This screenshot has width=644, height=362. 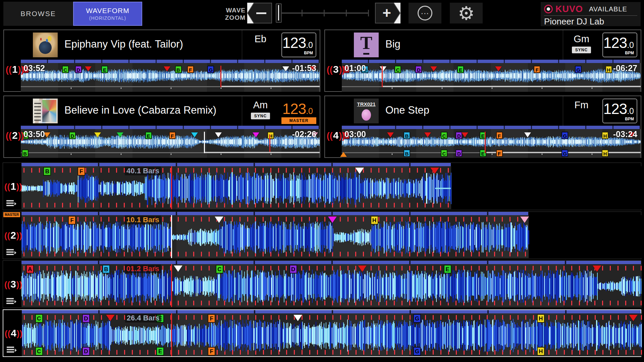 I want to click on track-title: Believe in Love (Cabarza Remix), so click(x=144, y=110).